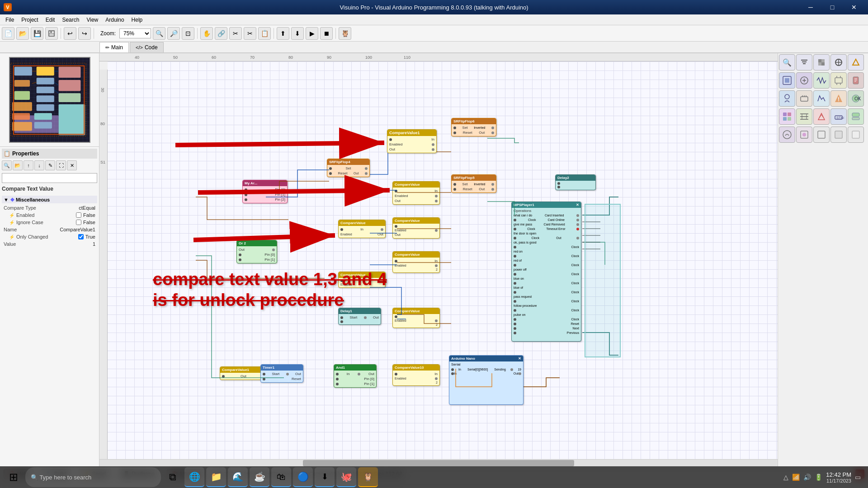 Image resolution: width=868 pixels, height=488 pixels. Describe the element at coordinates (79, 222) in the screenshot. I see `ignore-case-checkbox` at that location.